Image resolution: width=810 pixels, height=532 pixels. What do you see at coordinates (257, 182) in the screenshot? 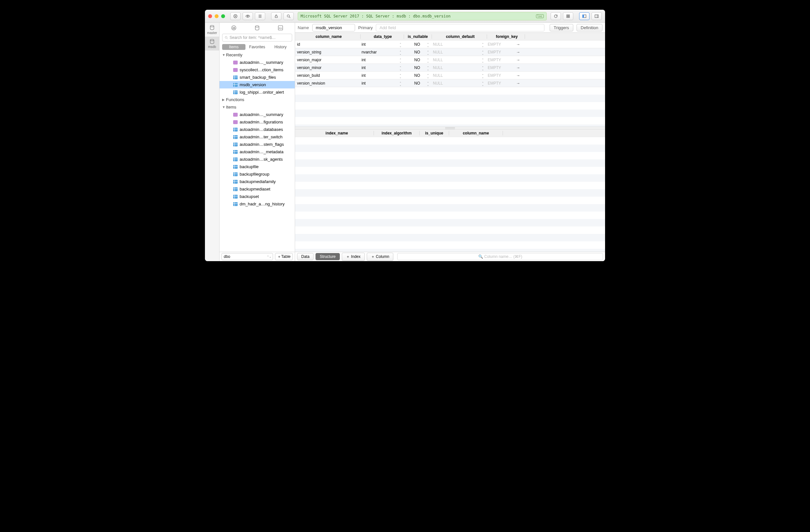
I see `list-item: backupmediafamily` at bounding box center [257, 182].